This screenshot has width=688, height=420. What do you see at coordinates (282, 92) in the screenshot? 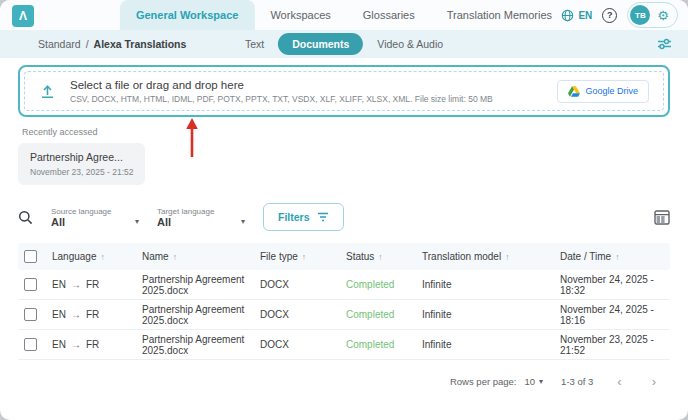
I see `upload-text: Select a file or drag and drop here CSV,…` at bounding box center [282, 92].